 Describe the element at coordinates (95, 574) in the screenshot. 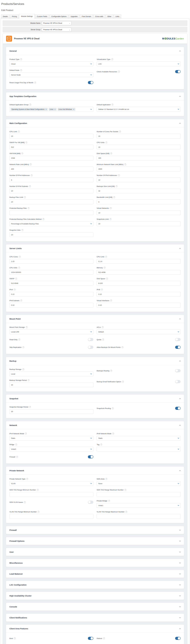

I see `section-header: Load Balancer` at that location.